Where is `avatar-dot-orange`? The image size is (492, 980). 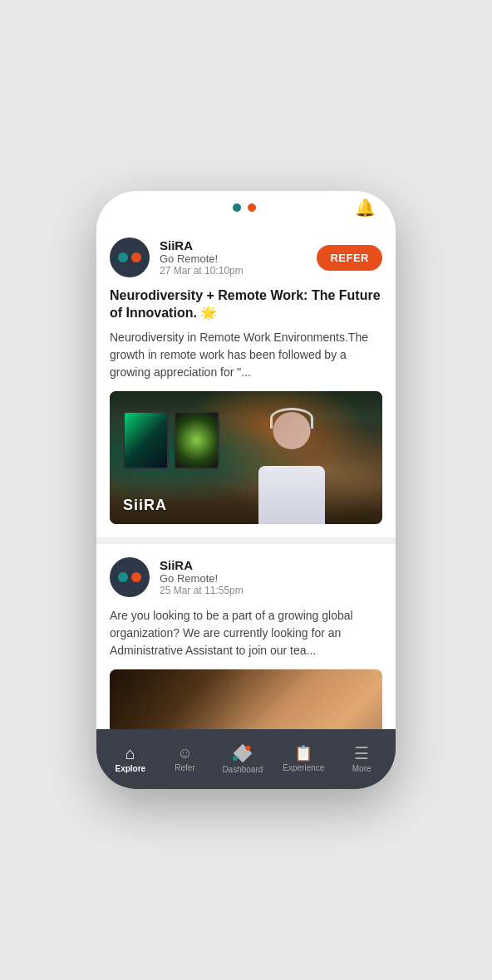
avatar-dot-orange is located at coordinates (136, 257).